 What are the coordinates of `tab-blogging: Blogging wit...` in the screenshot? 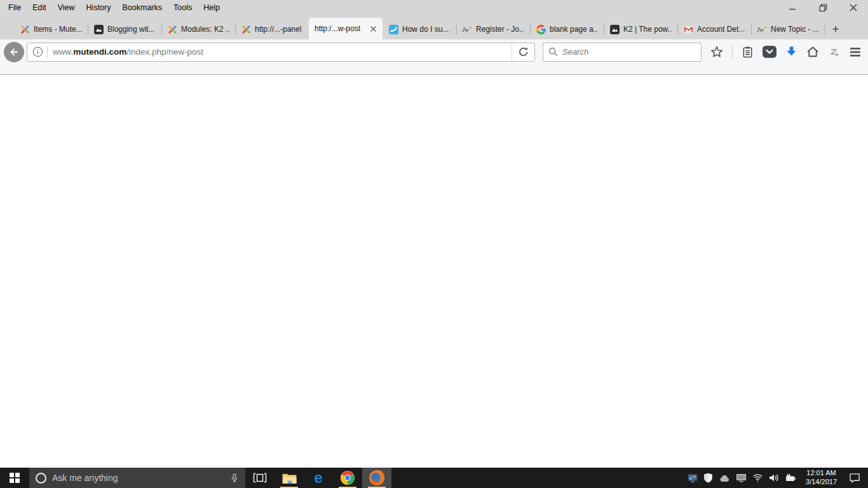 It's located at (125, 29).